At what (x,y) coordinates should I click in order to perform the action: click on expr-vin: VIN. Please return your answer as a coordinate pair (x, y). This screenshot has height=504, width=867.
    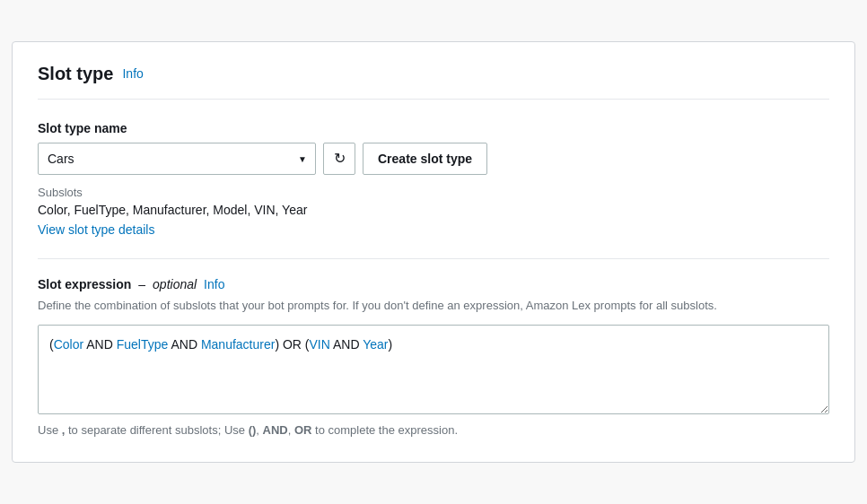
    Looking at the image, I should click on (320, 344).